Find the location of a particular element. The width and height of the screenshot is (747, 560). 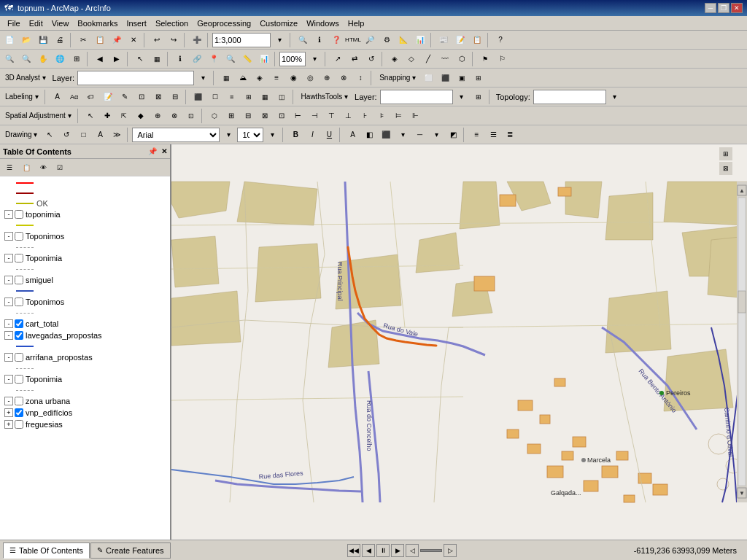

redo-button: ↪ is located at coordinates (174, 40).